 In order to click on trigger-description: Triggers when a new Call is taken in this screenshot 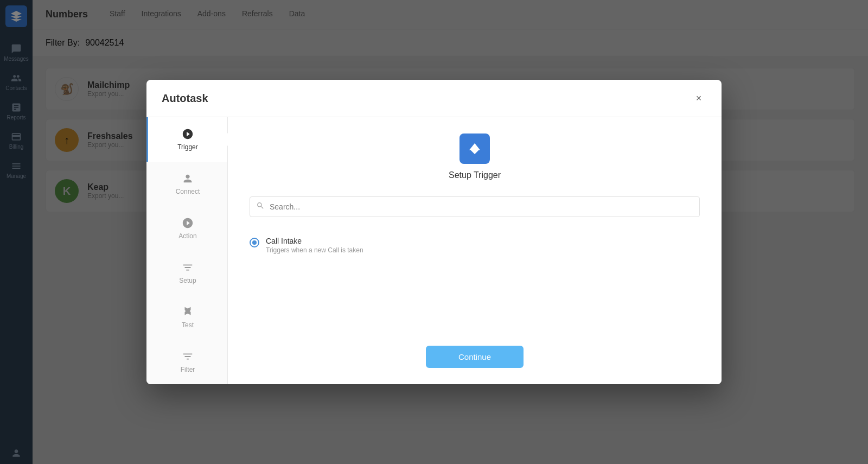, I will do `click(315, 250)`.